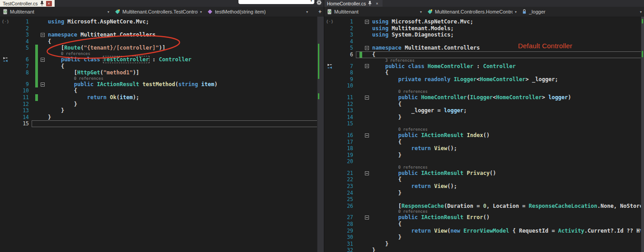 Image resolution: width=644 pixels, height=252 pixels. What do you see at coordinates (483, 199) in the screenshot?
I see `code-line: 25` at bounding box center [483, 199].